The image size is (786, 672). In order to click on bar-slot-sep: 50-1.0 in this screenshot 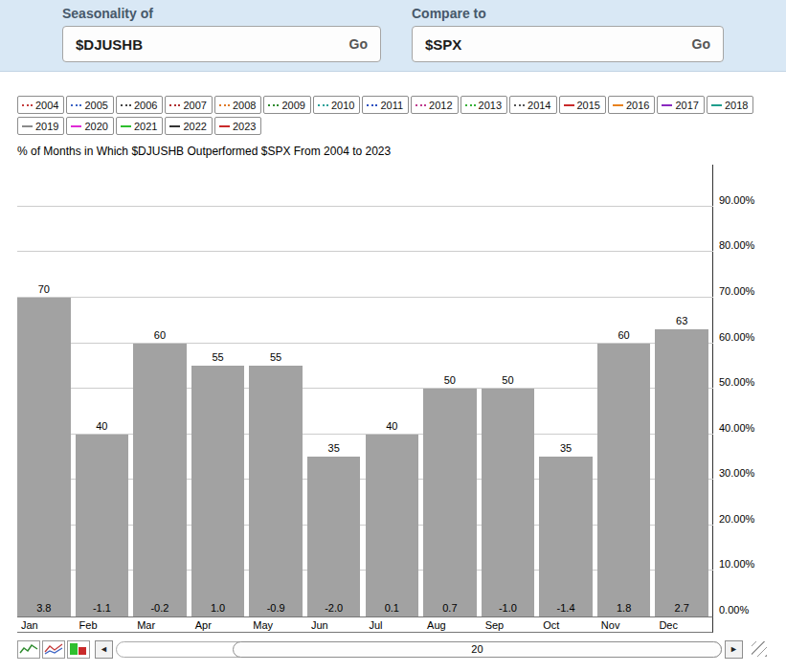, I will do `click(511, 391)`.